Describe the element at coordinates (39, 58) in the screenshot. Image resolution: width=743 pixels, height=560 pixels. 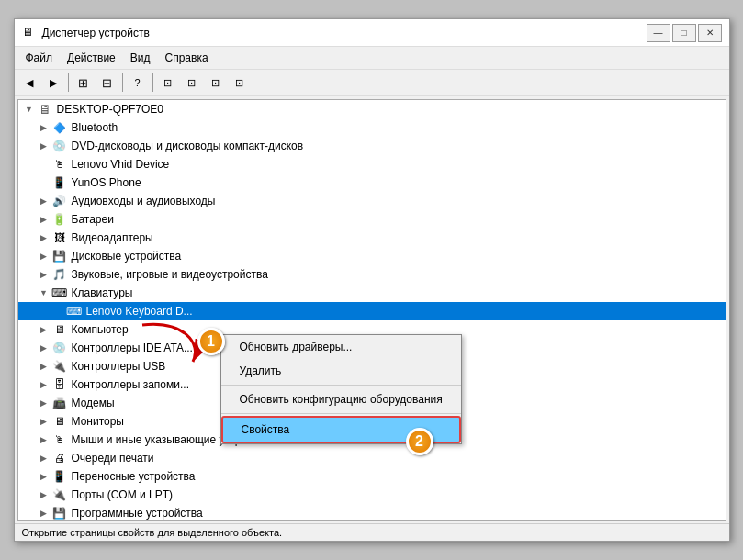
I see `menu-file: Файл` at that location.